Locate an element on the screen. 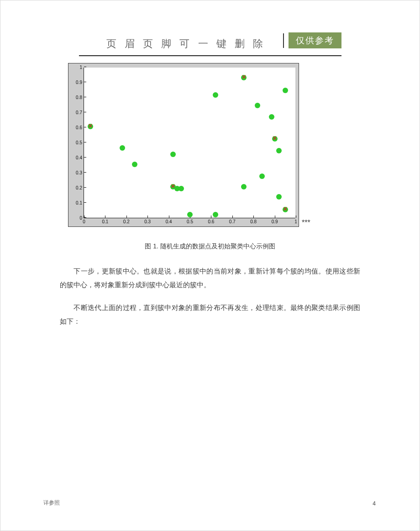  x-tick-label: 0.6 is located at coordinates (211, 222).